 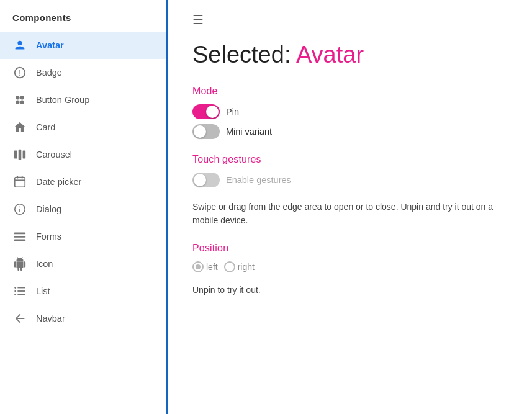 I want to click on sidebar-item-button-group: Button Group, so click(x=83, y=100).